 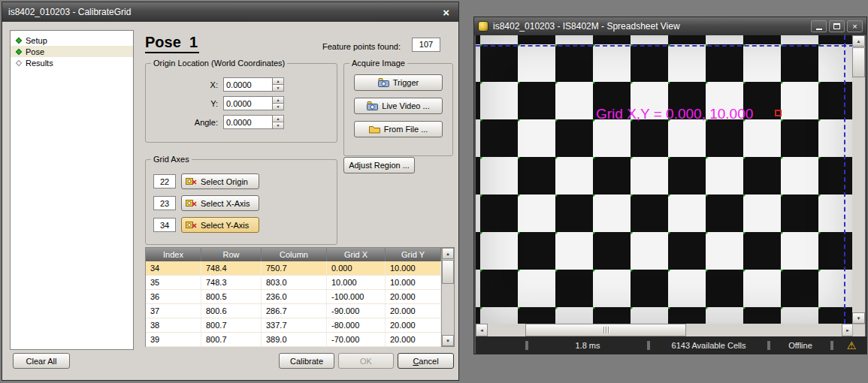 I want to click on scrollbar-corner, so click(x=858, y=330).